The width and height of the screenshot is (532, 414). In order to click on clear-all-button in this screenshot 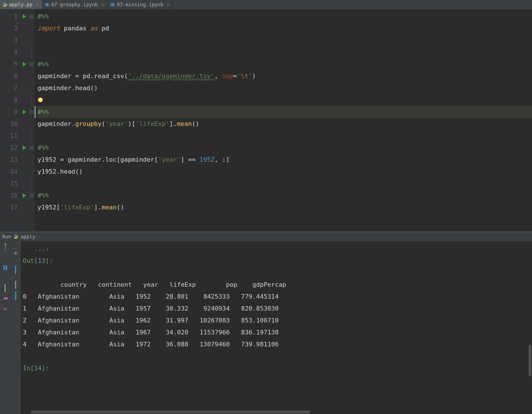, I will do `click(16, 296)`.